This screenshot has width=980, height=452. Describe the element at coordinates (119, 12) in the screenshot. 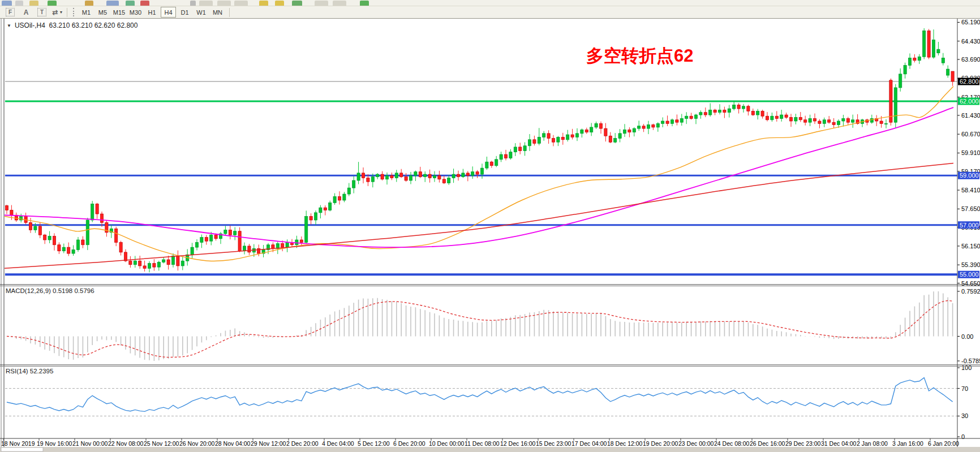

I see `tab-timeframe-m15: M15` at that location.